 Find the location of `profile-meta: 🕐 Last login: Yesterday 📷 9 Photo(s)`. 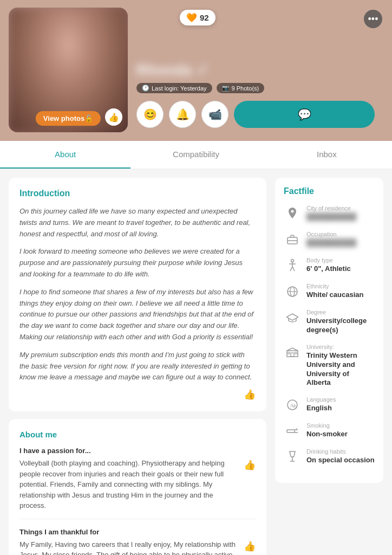

profile-meta: 🕐 Last login: Yesterday 📷 9 Photo(s) is located at coordinates (256, 88).